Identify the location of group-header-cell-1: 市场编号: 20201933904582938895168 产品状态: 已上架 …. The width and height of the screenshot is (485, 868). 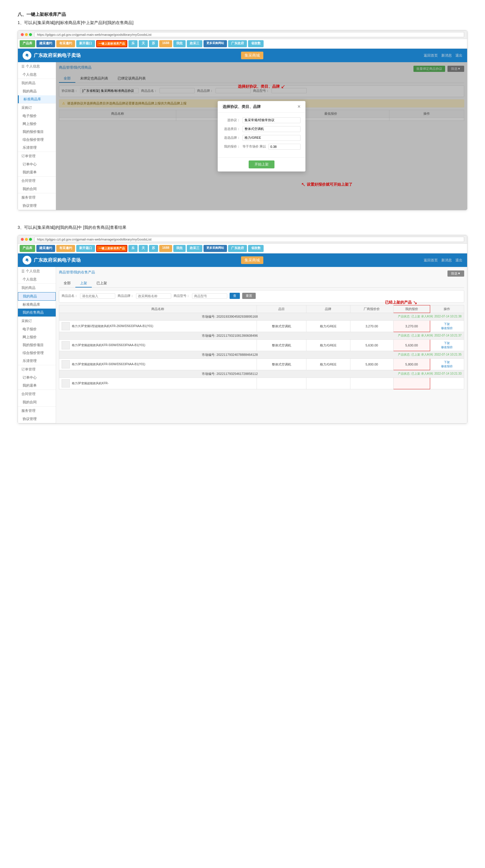
(262, 317).